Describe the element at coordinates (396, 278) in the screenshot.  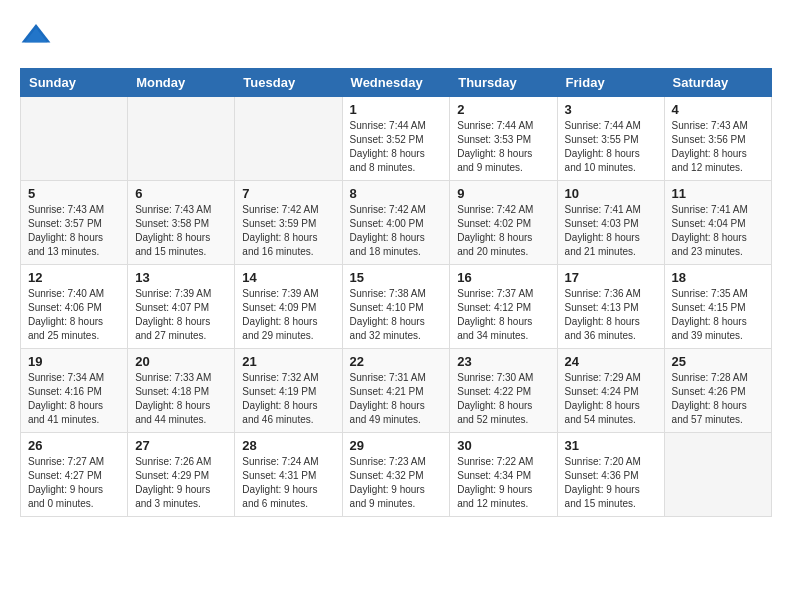
I see `day-number: 15` at that location.